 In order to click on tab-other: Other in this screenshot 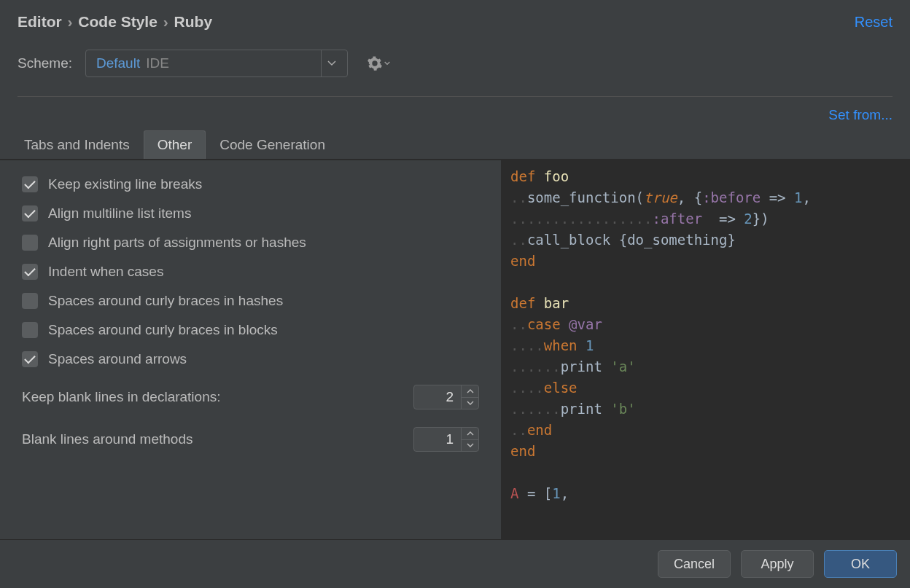, I will do `click(175, 144)`.